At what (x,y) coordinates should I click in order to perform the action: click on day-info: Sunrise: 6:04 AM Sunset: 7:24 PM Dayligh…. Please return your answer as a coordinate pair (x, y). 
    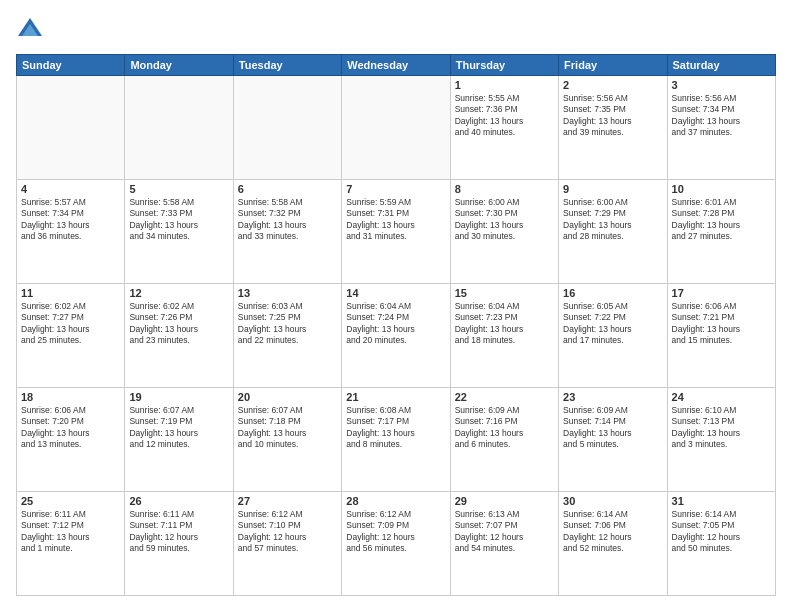
    Looking at the image, I should click on (396, 324).